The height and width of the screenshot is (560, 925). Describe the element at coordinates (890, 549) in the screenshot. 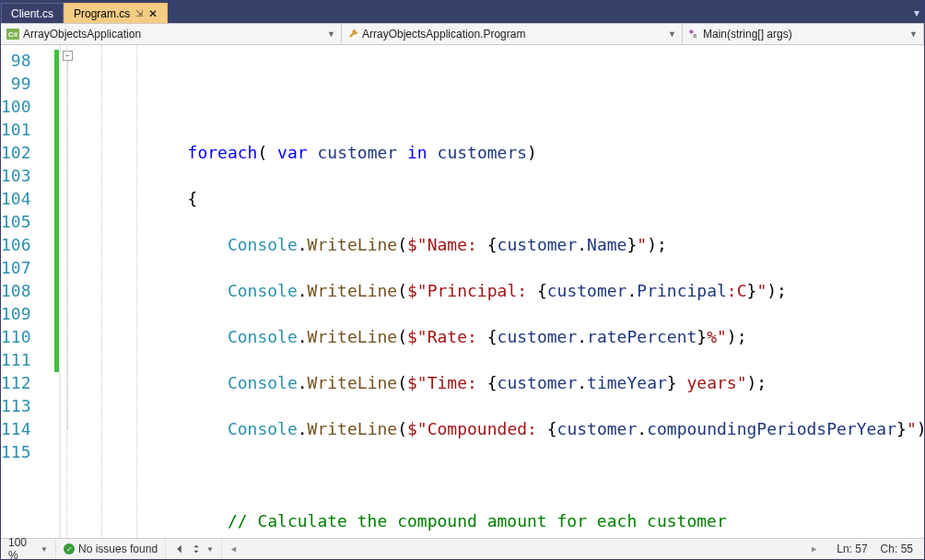

I see `char-label: Ch:` at that location.